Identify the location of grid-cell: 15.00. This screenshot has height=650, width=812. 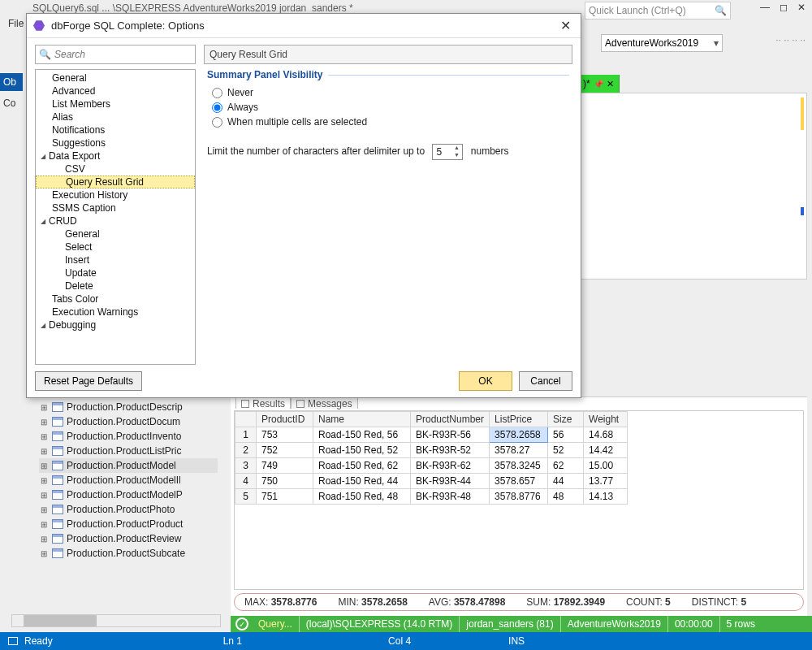
(606, 466).